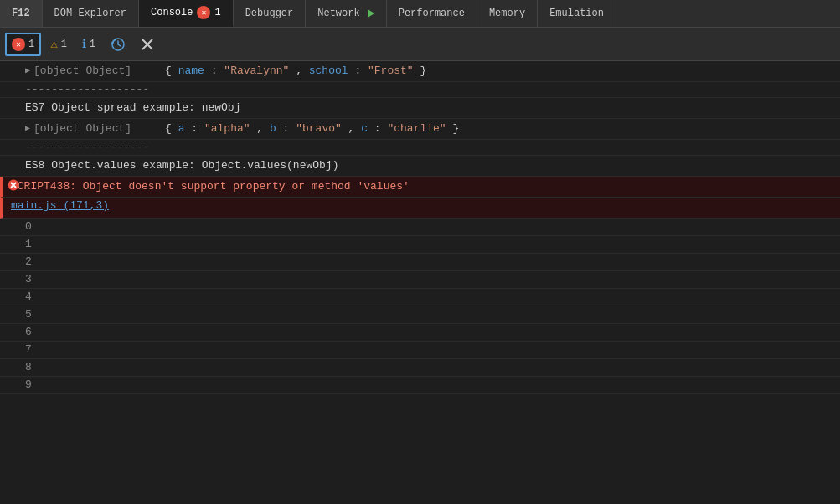  What do you see at coordinates (28, 71) in the screenshot?
I see `expand-arrow-1: ▶` at bounding box center [28, 71].